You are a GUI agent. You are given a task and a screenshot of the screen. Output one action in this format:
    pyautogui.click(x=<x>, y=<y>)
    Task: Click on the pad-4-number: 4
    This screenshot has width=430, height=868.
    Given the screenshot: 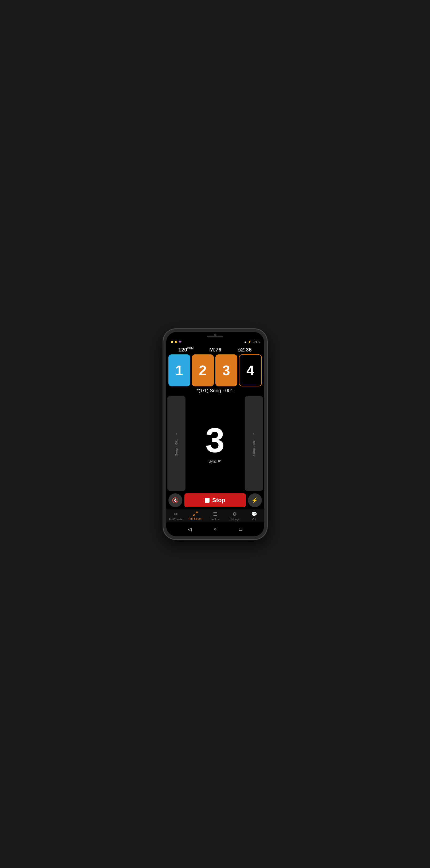 What is the action you would take?
    pyautogui.click(x=250, y=371)
    